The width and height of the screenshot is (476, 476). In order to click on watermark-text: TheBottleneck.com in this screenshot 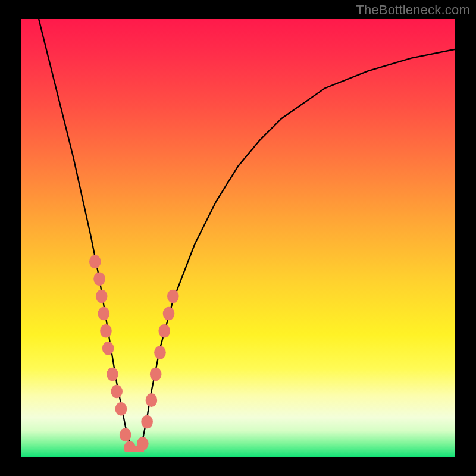, I will do `click(413, 10)`.